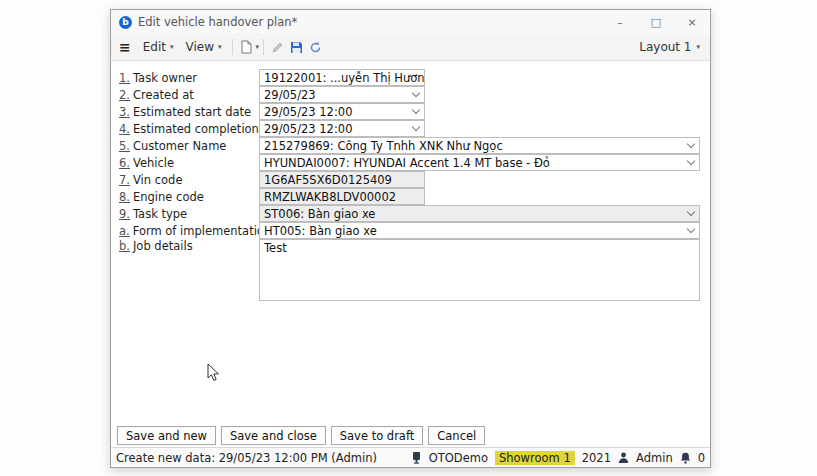 This screenshot has height=476, width=817. Describe the element at coordinates (127, 47) in the screenshot. I see `menu-icon: ≡` at that location.